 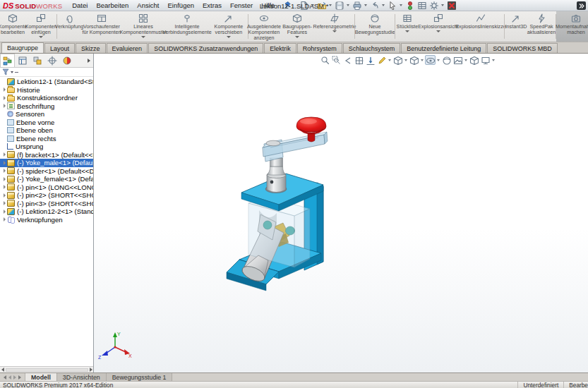 I want to click on model-shaft, so click(x=277, y=175).